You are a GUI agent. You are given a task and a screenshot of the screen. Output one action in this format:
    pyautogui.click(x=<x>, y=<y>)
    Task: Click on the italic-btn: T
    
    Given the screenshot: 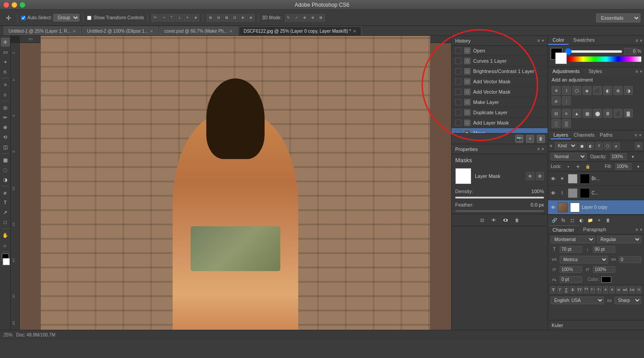 What is the action you would take?
    pyautogui.click(x=560, y=290)
    